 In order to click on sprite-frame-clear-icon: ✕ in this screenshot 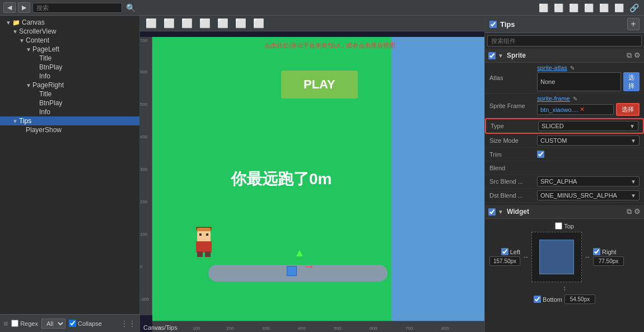, I will do `click(582, 110)`.